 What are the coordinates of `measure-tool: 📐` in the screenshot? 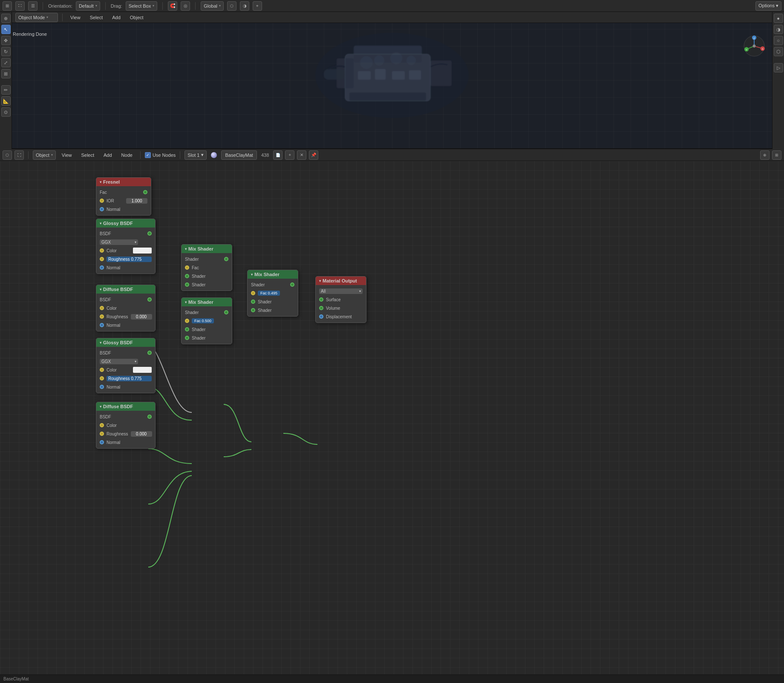 It's located at (6, 101).